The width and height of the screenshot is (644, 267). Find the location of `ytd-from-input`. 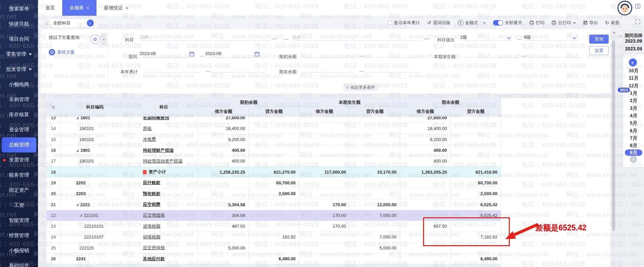

ytd-from-input is located at coordinates (173, 69).